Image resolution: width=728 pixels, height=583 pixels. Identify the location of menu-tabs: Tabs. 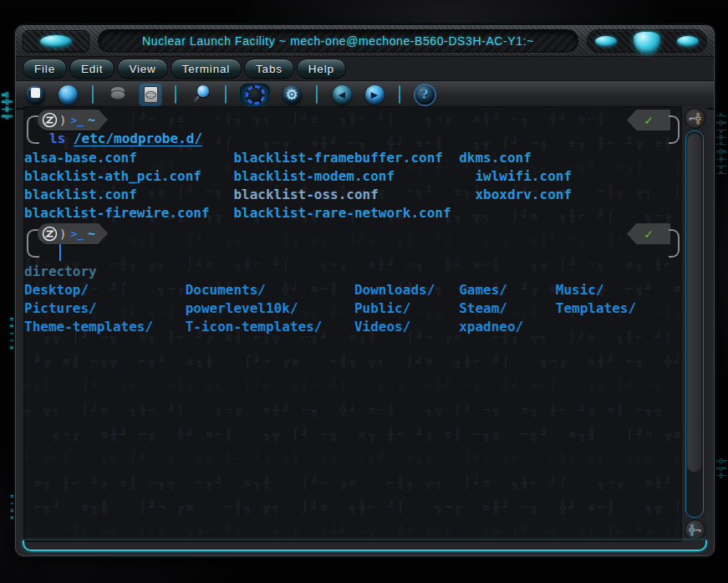
(269, 69).